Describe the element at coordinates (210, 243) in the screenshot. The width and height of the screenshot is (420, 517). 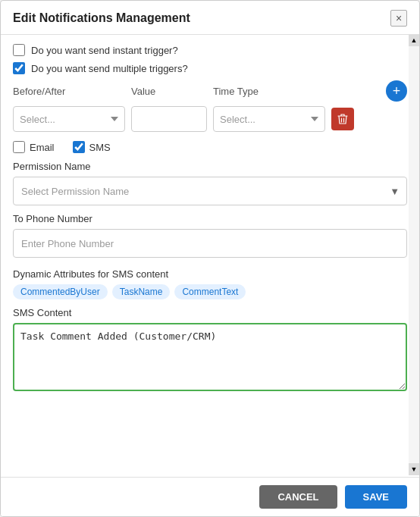
I see `phone-input` at that location.